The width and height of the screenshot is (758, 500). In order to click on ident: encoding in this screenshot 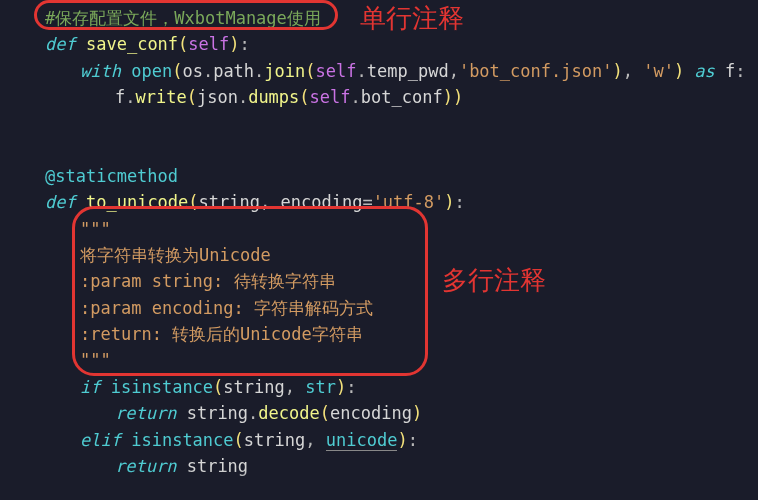, I will do `click(371, 413)`.